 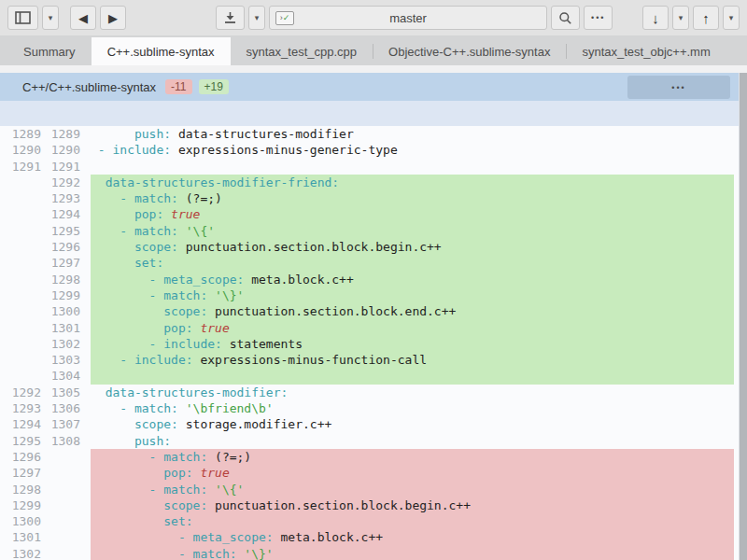 I want to click on file-diff-header: C++/C++.sublime-syntax -11 +19 •••, so click(x=374, y=87).